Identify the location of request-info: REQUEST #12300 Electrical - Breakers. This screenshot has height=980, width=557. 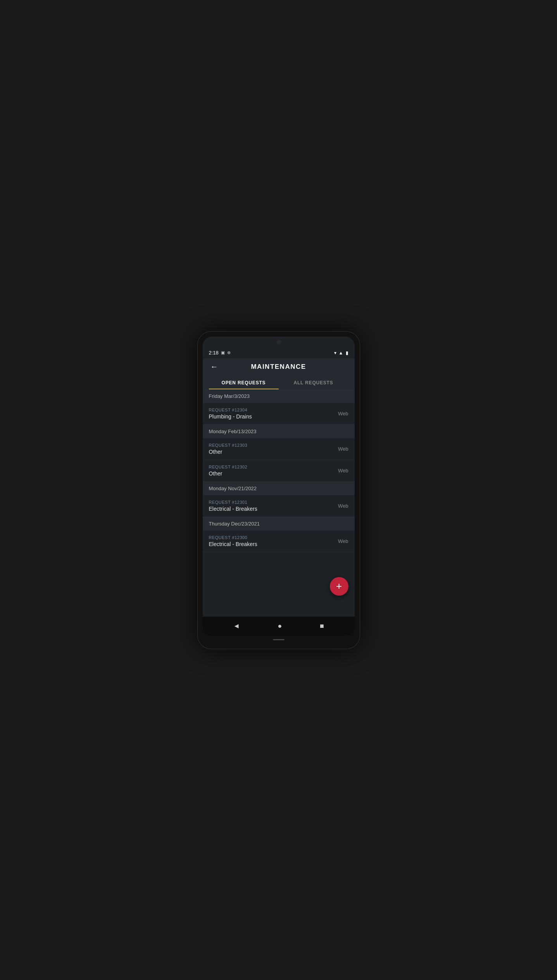
(233, 541).